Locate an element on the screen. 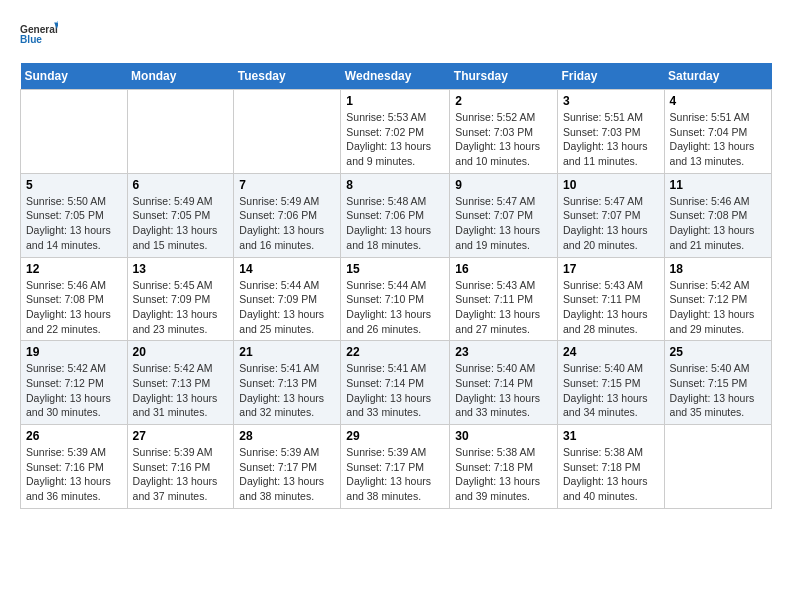  calendar-cell: 15Sunrise: 5:44 AM Sunset: 7:10 PM Dayli… is located at coordinates (396, 299).